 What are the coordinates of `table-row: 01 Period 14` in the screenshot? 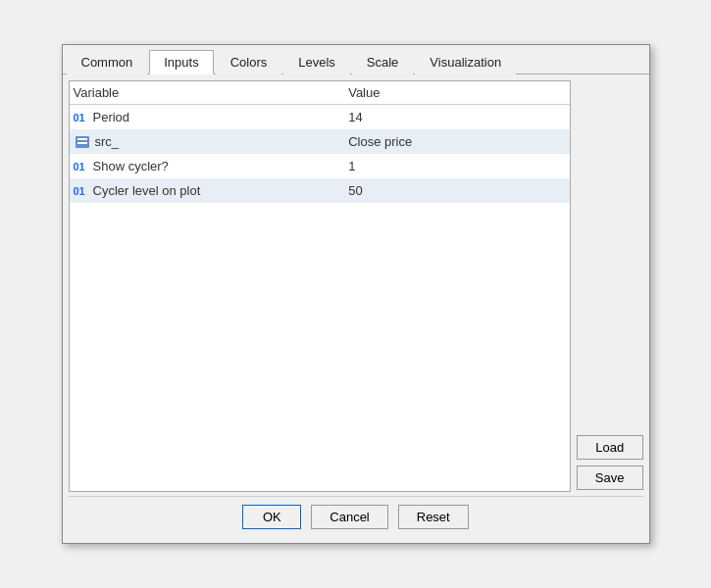 It's located at (320, 118).